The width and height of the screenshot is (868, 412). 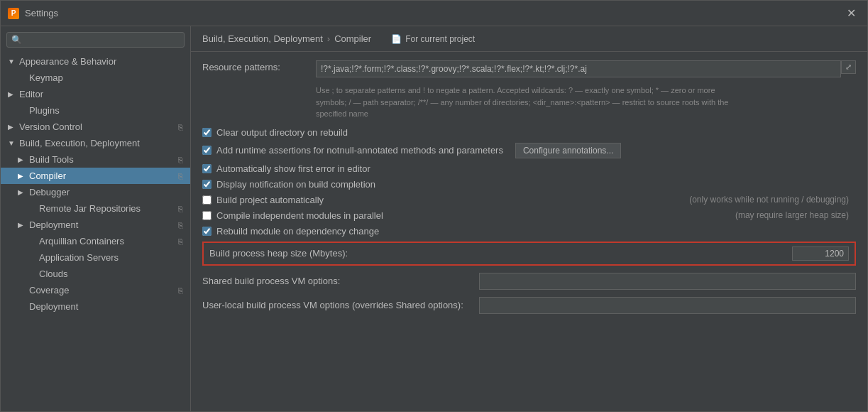 I want to click on sidebar-item-label: Version Control, so click(x=51, y=126).